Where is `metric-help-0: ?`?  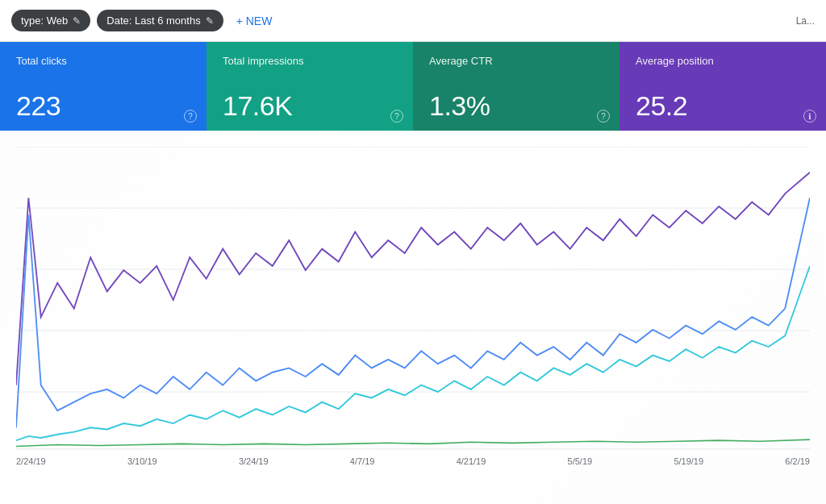
metric-help-0: ? is located at coordinates (190, 116).